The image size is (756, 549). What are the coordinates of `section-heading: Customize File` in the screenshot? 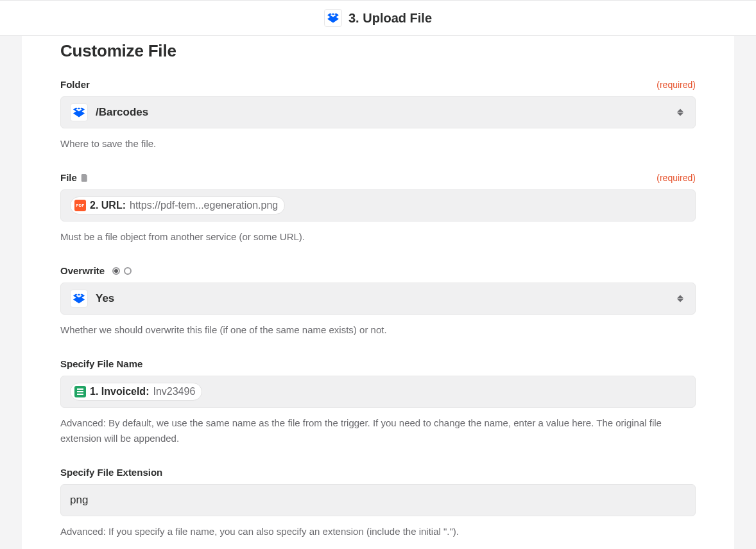 It's located at (378, 51).